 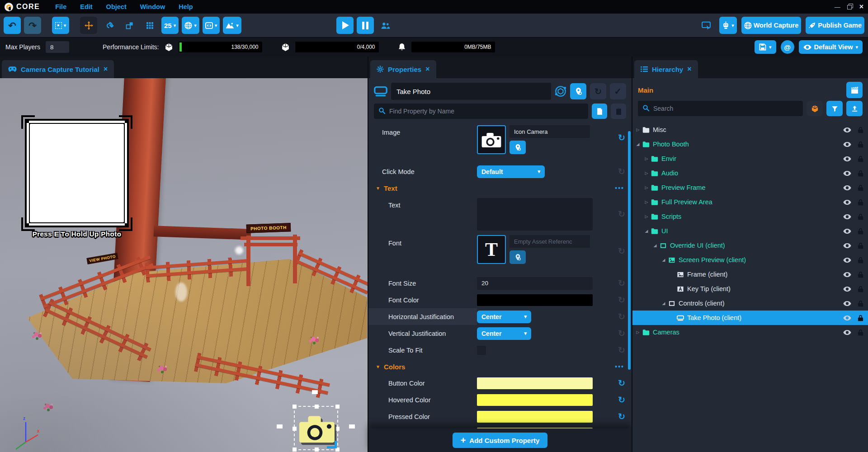 What do you see at coordinates (61, 25) in the screenshot?
I see `select-tool-button: ▾` at bounding box center [61, 25].